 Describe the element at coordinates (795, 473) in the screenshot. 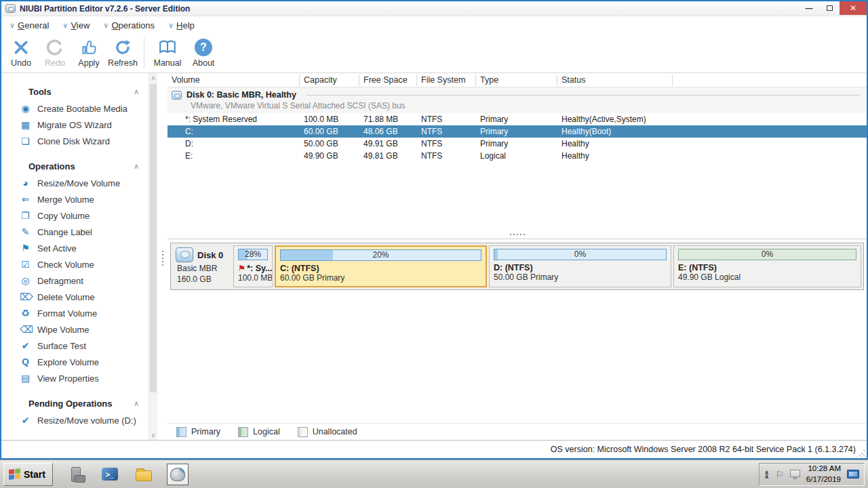

I see `network-tray-icon` at that location.